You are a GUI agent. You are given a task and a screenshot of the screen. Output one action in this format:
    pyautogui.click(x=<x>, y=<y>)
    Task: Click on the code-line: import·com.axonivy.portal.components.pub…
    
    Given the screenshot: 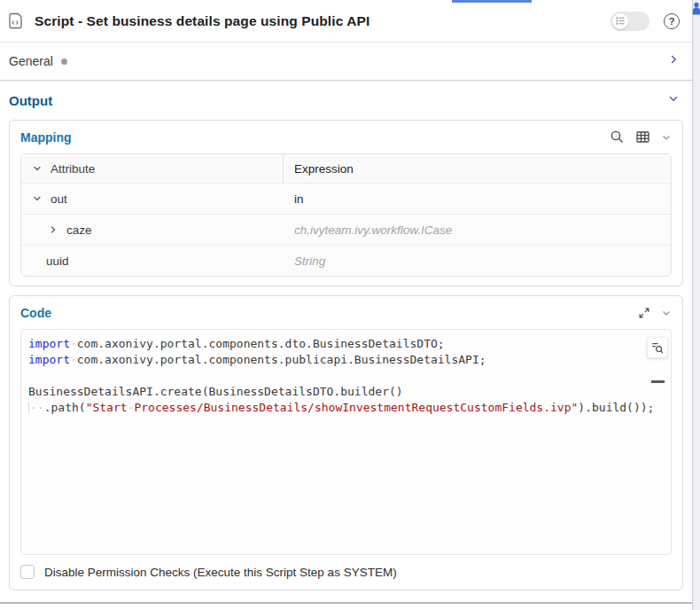 What is the action you would take?
    pyautogui.click(x=349, y=360)
    